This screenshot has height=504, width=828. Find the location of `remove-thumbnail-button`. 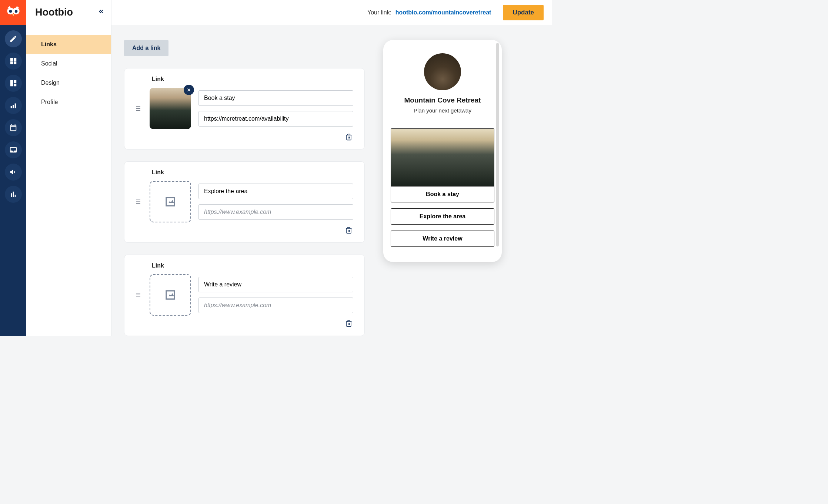

remove-thumbnail-button is located at coordinates (189, 90).